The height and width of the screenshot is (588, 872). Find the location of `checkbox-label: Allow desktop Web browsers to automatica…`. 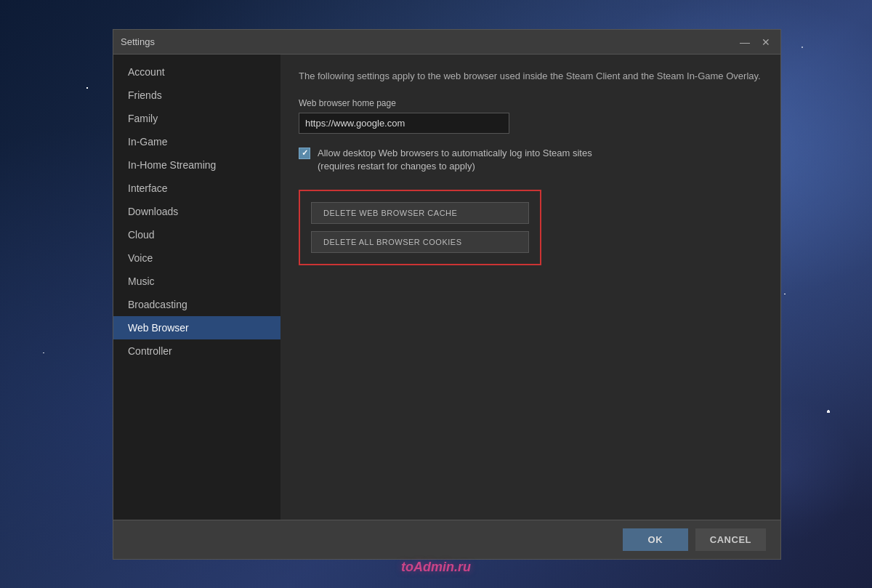

checkbox-label: Allow desktop Web browsers to automatica… is located at coordinates (455, 160).